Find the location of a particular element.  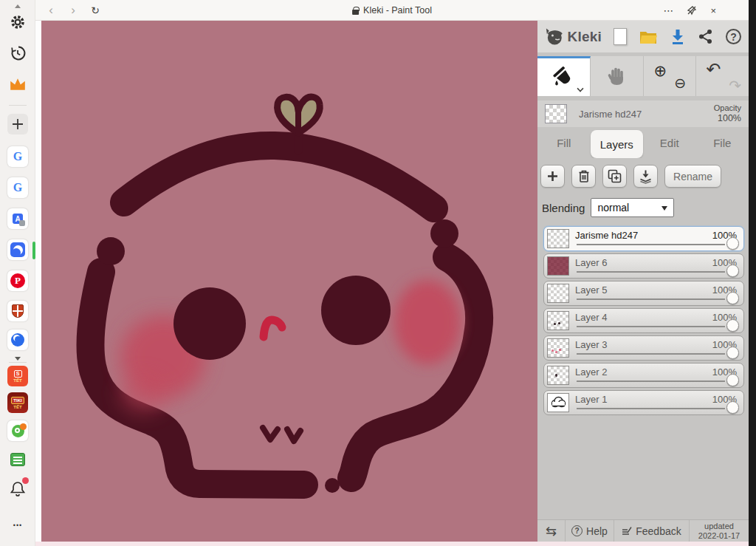

pinterest-icon: P is located at coordinates (18, 281).